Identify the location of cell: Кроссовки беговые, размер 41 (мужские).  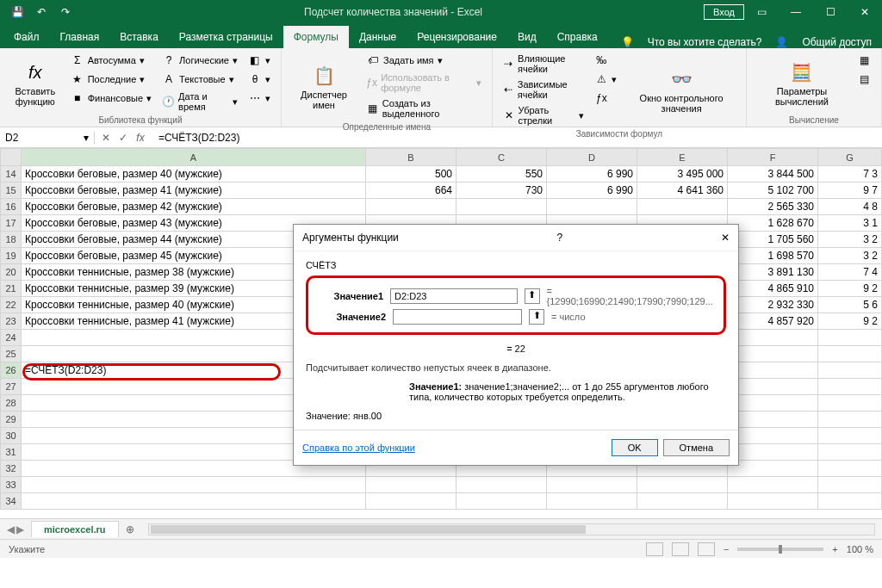
(194, 191).